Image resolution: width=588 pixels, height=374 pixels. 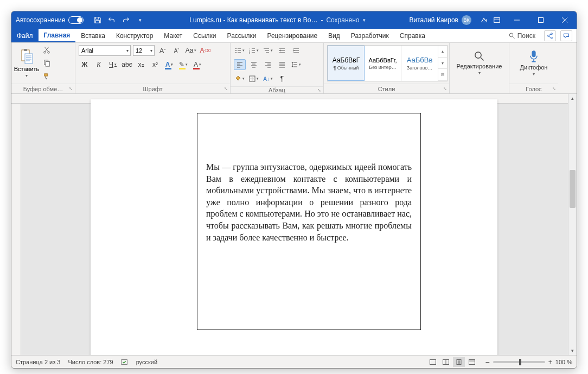 What do you see at coordinates (434, 20) in the screenshot?
I see `user-name: Виталий Каиров` at bounding box center [434, 20].